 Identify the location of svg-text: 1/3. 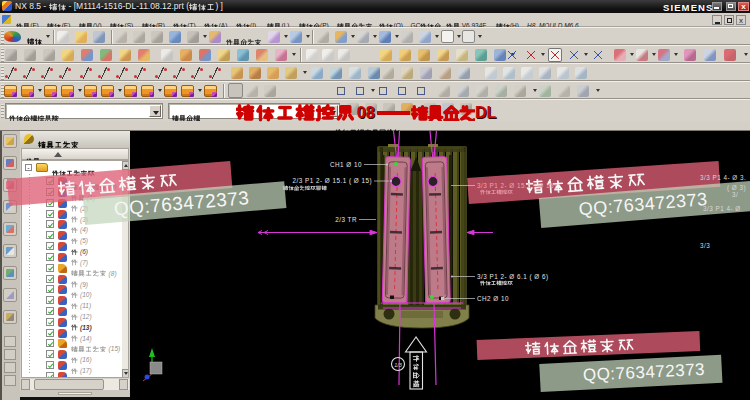
(398, 365).